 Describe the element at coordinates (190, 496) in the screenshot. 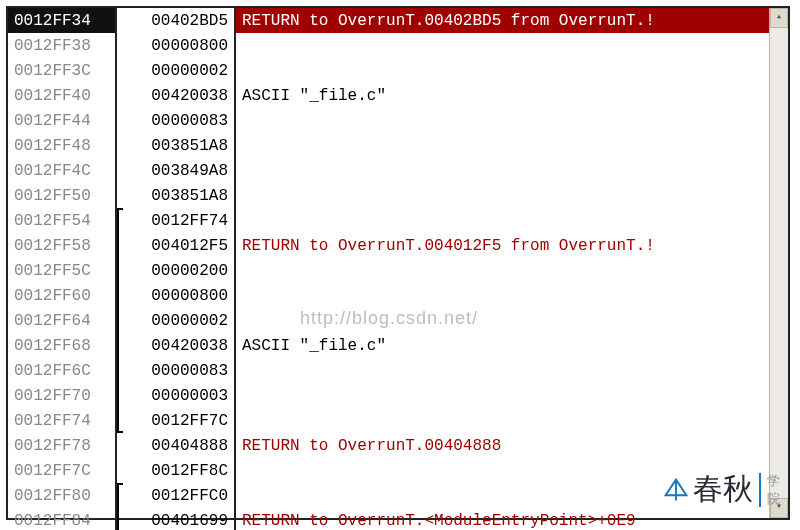

I see `value-text: 0012FFC0` at that location.